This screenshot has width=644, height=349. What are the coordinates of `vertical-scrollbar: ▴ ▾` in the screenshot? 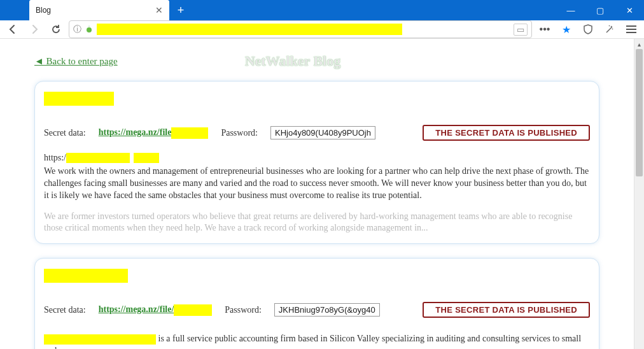 It's located at (639, 194).